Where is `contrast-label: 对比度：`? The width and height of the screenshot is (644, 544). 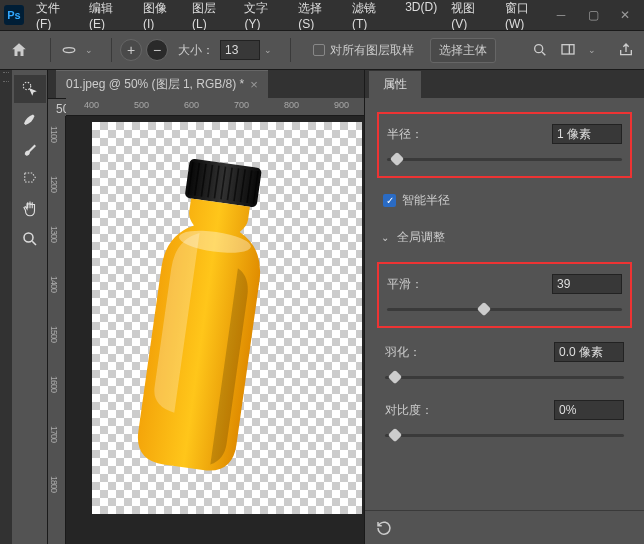
contrast-label: 对比度： is located at coordinates (470, 410).